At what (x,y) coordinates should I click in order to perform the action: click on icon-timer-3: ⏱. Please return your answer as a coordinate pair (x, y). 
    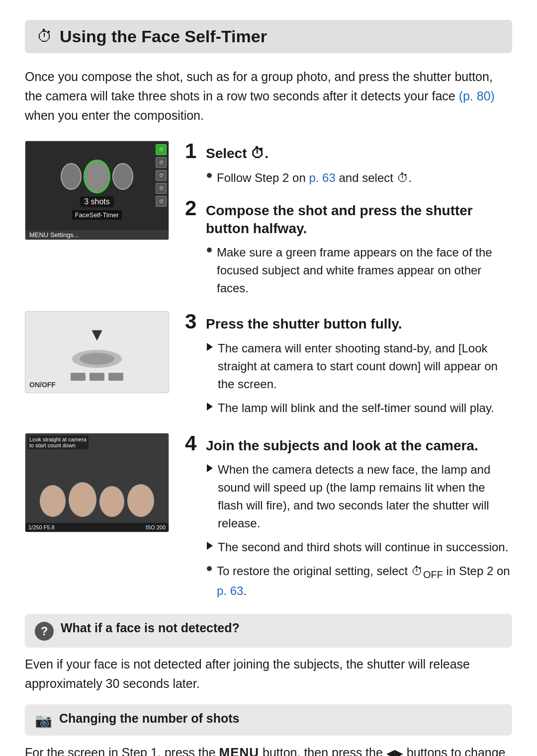
    Looking at the image, I should click on (161, 188).